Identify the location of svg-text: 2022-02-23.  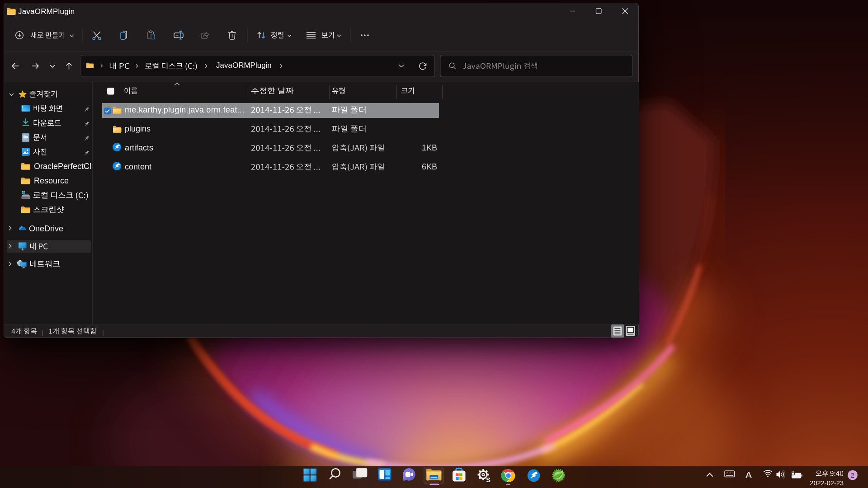
(826, 483).